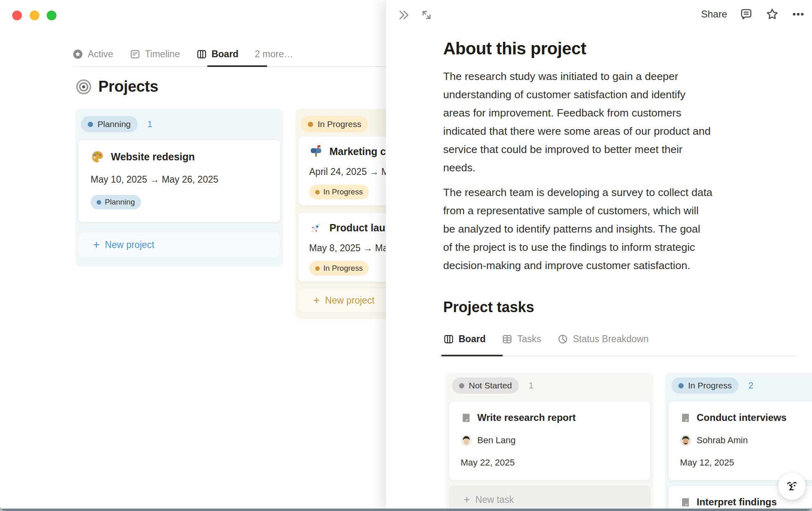 Image resolution: width=812 pixels, height=511 pixels. What do you see at coordinates (361, 228) in the screenshot?
I see `card-title: Product laun` at bounding box center [361, 228].